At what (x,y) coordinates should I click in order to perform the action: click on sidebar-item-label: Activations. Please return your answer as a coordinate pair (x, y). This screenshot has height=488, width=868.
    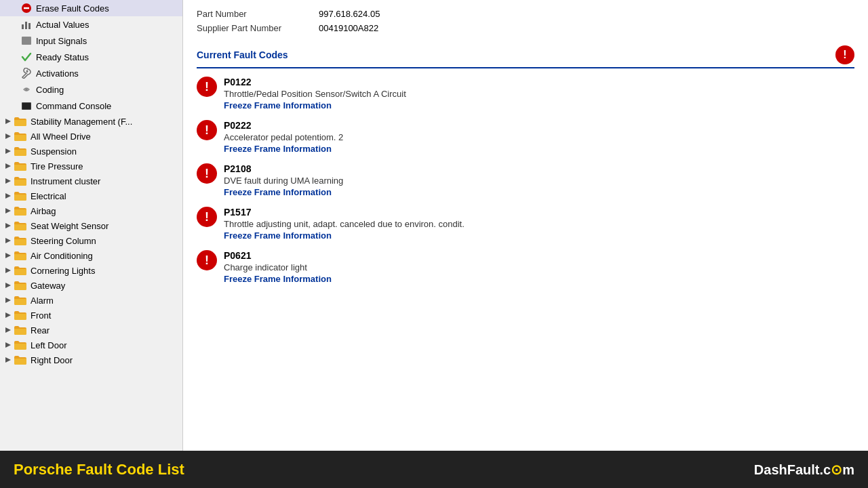
    Looking at the image, I should click on (57, 73).